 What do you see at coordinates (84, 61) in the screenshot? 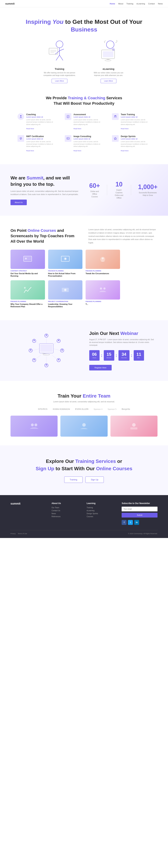
I see `hero-cards: Training We offer training services for …` at bounding box center [84, 61].